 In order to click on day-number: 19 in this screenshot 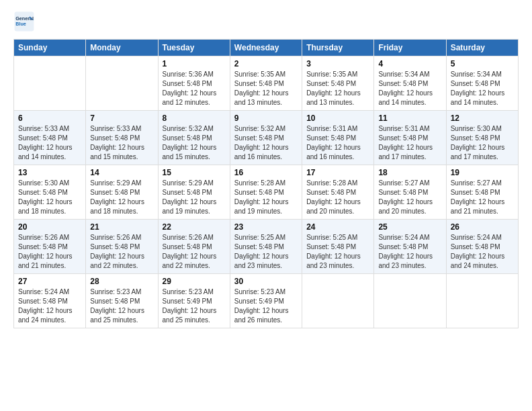, I will do `click(482, 173)`.